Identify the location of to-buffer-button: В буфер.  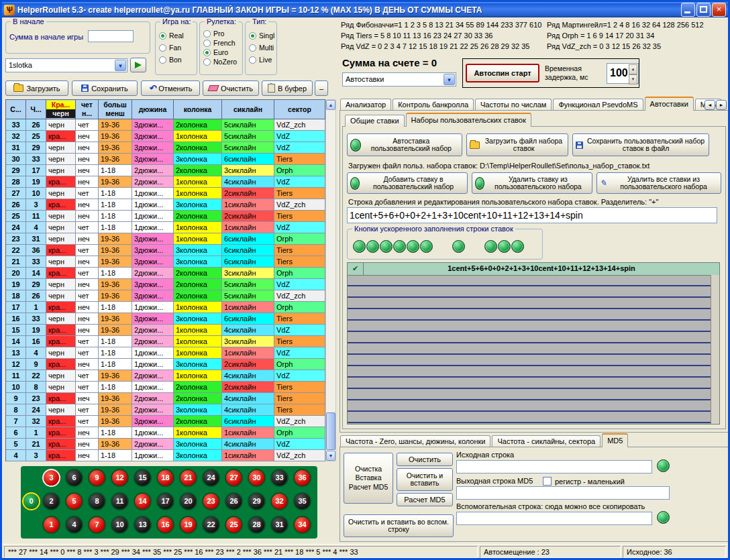
(287, 89).